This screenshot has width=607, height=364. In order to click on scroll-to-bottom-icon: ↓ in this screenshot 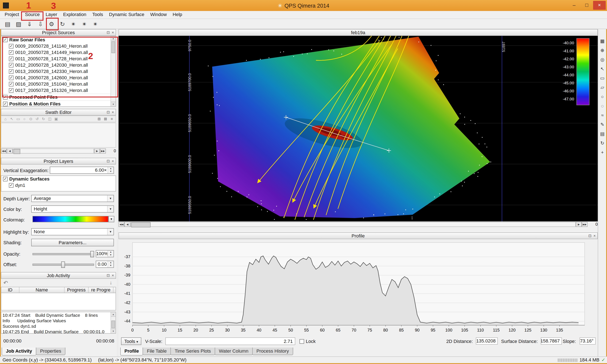, I will do `click(111, 283)`.